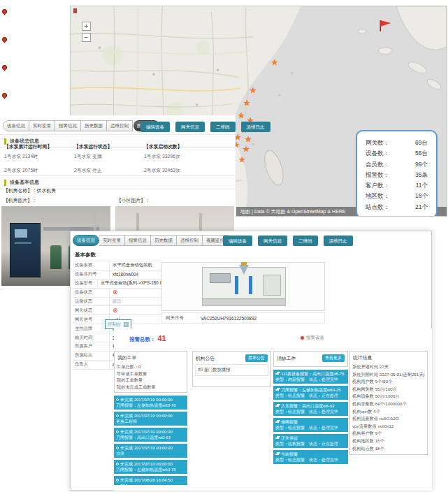 The height and width of the screenshot is (492, 448). Describe the element at coordinates (287, 359) in the screenshot. I see `defect-work-title: 消缺工作` at that location.